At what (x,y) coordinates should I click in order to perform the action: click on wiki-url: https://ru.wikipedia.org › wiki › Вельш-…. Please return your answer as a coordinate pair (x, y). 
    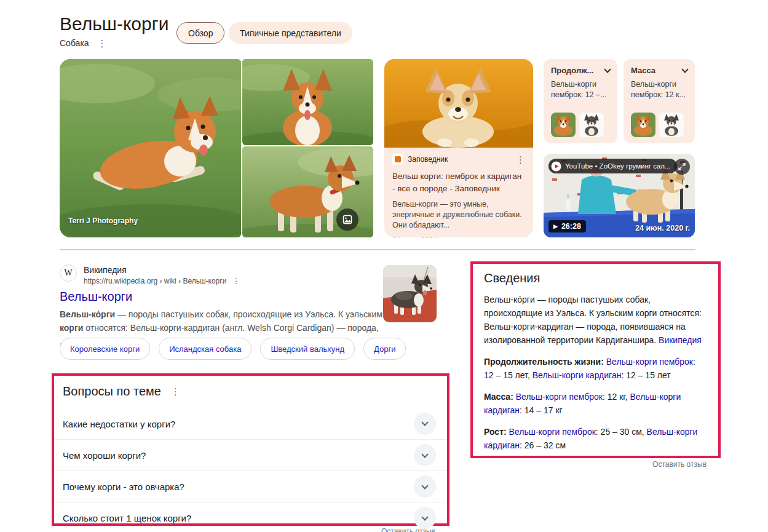
    Looking at the image, I should click on (162, 281).